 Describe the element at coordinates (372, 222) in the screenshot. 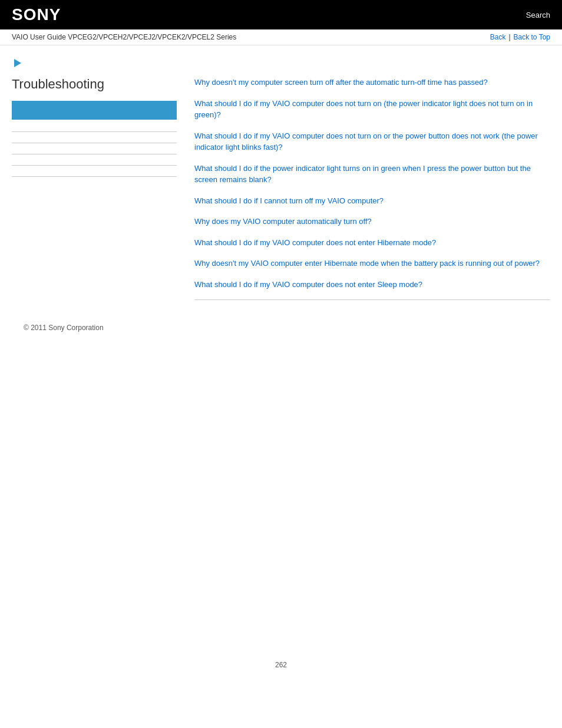

I see `faq-link-6: Why does my VAIO computer automatically …` at that location.